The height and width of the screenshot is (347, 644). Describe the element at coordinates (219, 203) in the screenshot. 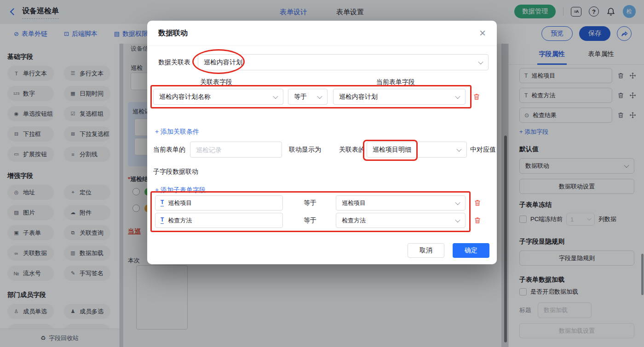

I see `subfield-source-box: T 巡检项目` at that location.